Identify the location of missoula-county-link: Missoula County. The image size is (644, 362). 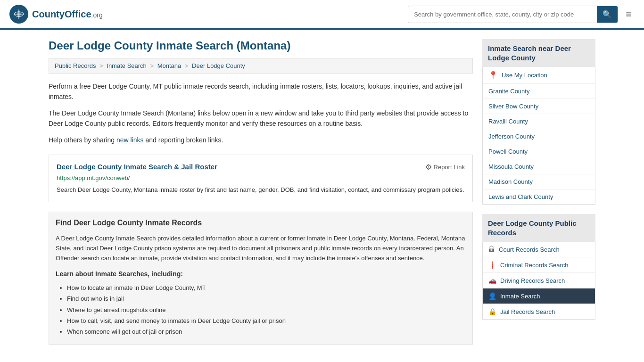
(511, 167).